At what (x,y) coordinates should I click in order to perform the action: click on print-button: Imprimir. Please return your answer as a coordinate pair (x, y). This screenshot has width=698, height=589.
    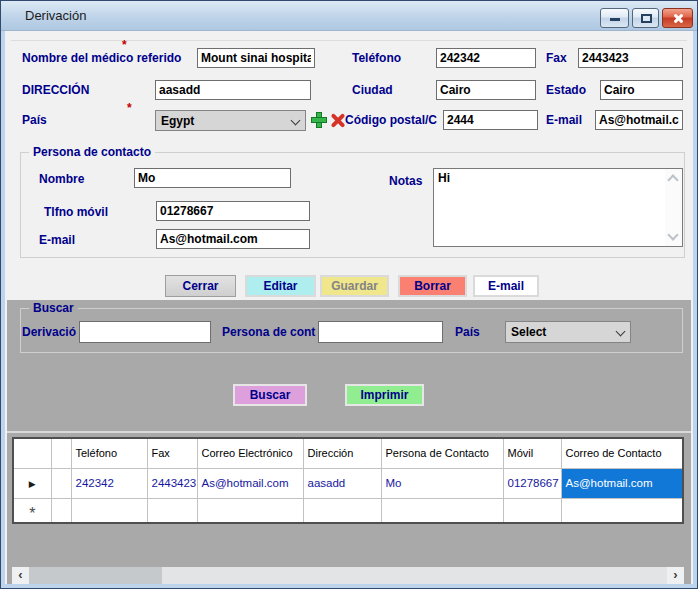
    Looking at the image, I should click on (384, 395).